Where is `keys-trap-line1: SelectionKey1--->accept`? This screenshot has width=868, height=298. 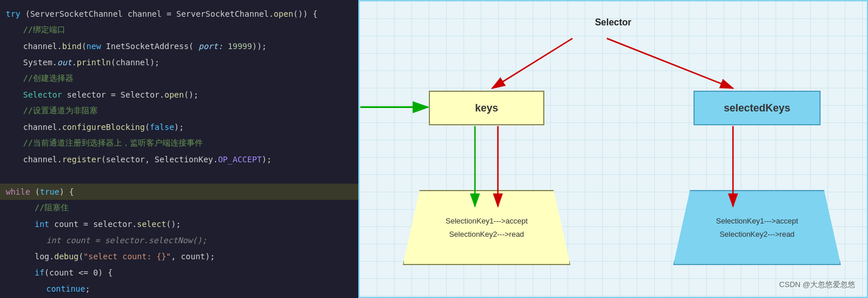
keys-trap-line1: SelectionKey1--->accept is located at coordinates (487, 221).